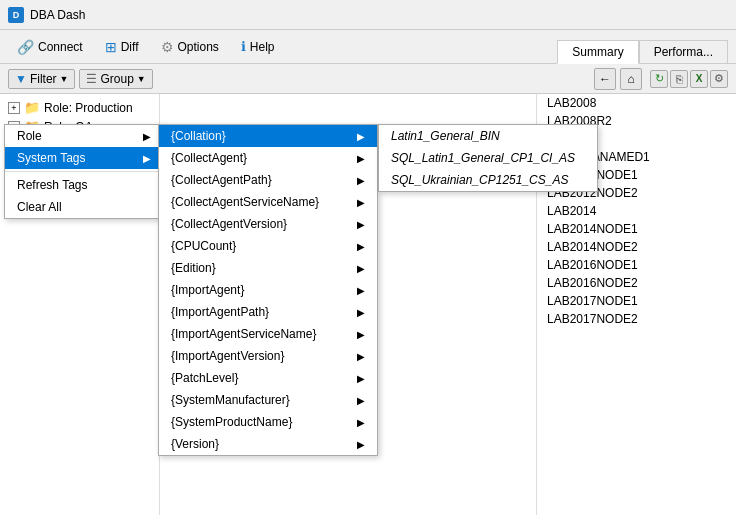 This screenshot has height=515, width=736. I want to click on menu-import-agent-path: {ImportAgentPath} ▶, so click(268, 312).